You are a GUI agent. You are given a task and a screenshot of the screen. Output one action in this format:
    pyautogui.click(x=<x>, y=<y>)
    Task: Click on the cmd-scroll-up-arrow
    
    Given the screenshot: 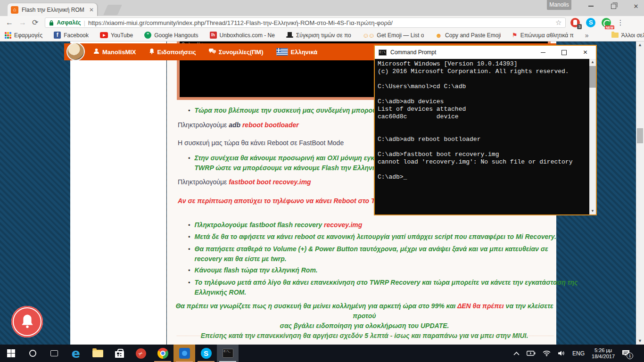 What is the action you would take?
    pyautogui.click(x=593, y=62)
    